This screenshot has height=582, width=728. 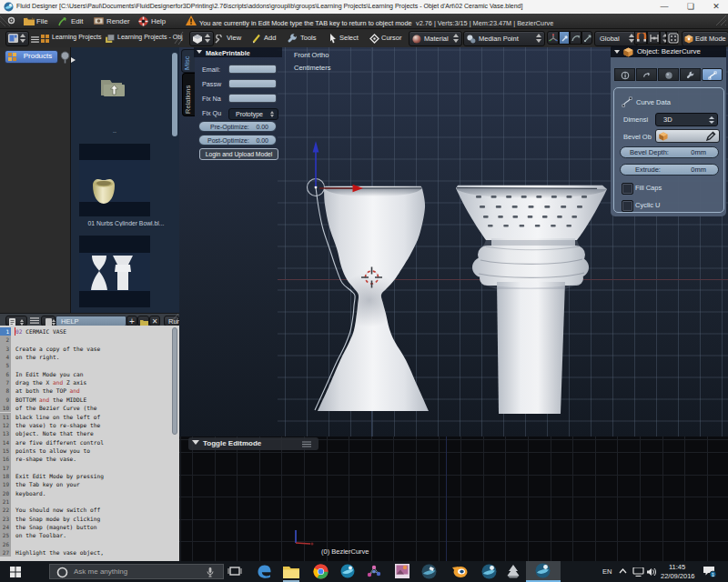 What do you see at coordinates (588, 38) in the screenshot?
I see `manipulator-scale-button` at bounding box center [588, 38].